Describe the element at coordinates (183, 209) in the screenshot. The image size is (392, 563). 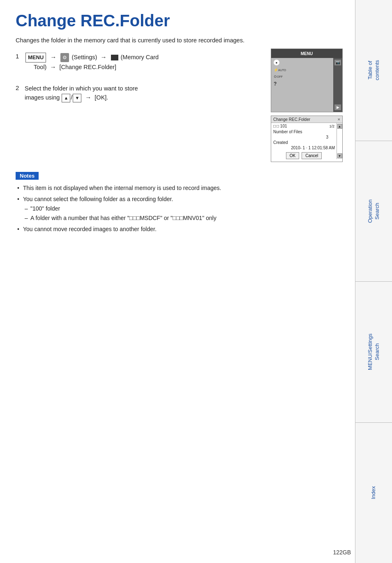
I see `notes-sub-item-1: "100" folder` at that location.